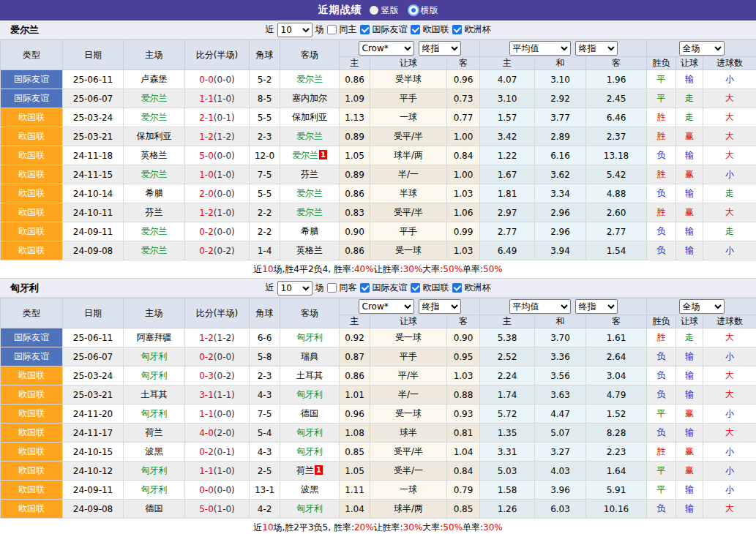  I want to click on away-team-name: 塞内加尔, so click(310, 98).